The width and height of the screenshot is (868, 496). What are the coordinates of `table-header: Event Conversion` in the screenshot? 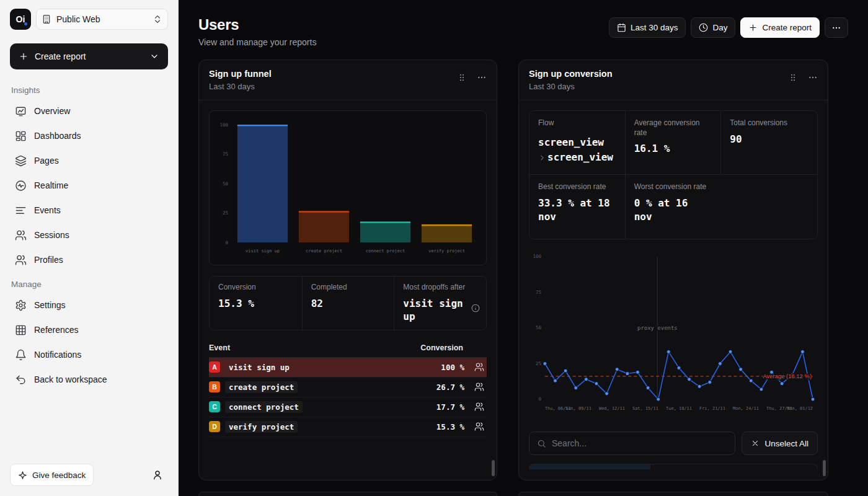 It's located at (348, 348).